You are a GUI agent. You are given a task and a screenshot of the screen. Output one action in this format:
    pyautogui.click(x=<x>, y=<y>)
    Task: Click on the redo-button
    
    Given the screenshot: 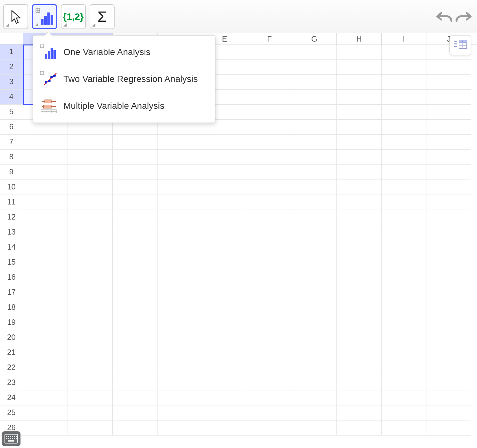 What is the action you would take?
    pyautogui.click(x=464, y=17)
    